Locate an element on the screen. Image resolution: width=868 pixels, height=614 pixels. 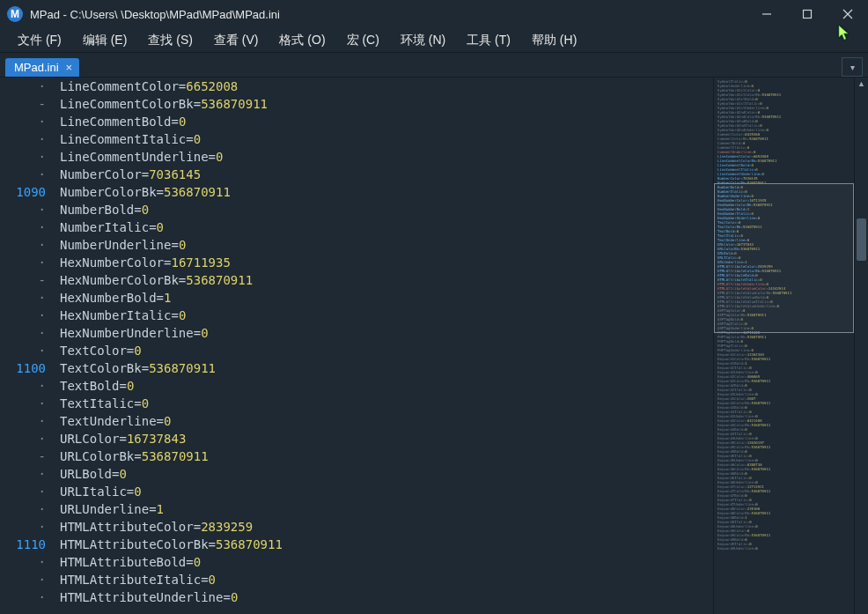
code-line: HexNumberUnderline=0 is located at coordinates (386, 333).